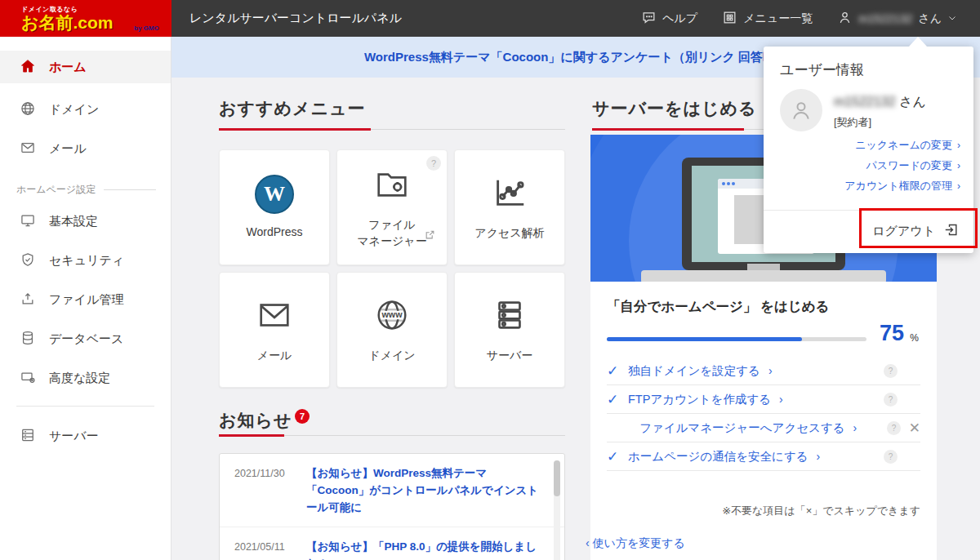 The height and width of the screenshot is (560, 980). Describe the element at coordinates (694, 371) in the screenshot. I see `checklist-link: 独自ドメインを設定する` at that location.